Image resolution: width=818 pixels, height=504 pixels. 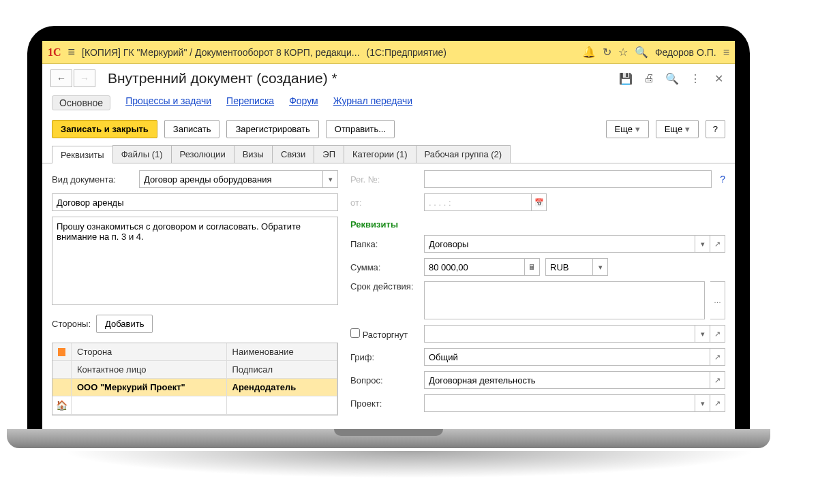 What do you see at coordinates (386, 335) in the screenshot?
I see `cancelled-label: Расторгнут` at bounding box center [386, 335].